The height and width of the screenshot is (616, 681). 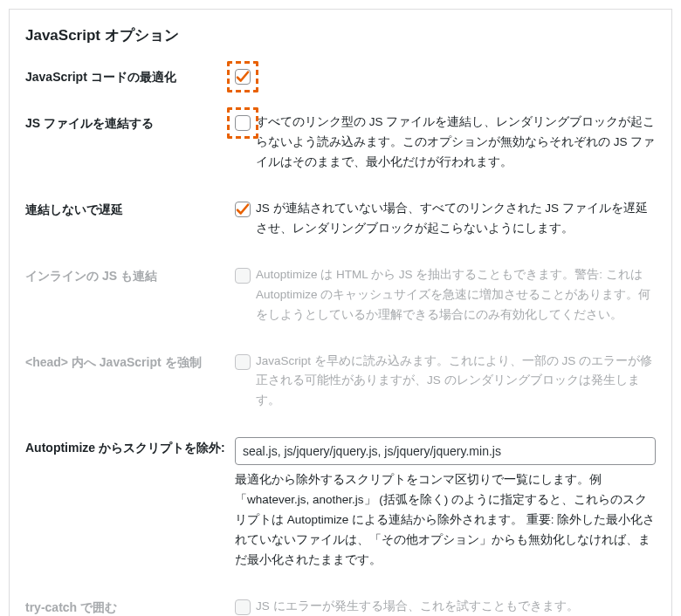 What do you see at coordinates (445, 295) in the screenshot?
I see `field-inline-js: Autoptimize は HTML から JS を抽出することもできます。警告…` at bounding box center [445, 295].